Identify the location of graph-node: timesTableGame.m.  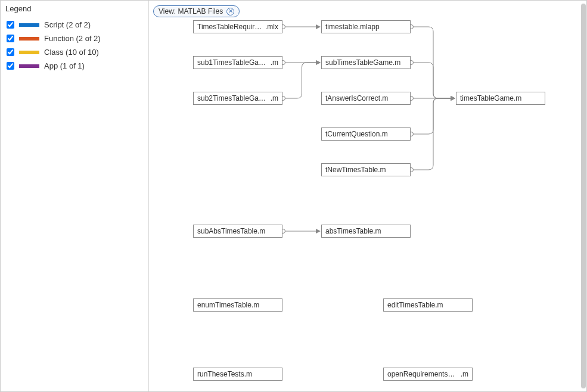
(501, 98).